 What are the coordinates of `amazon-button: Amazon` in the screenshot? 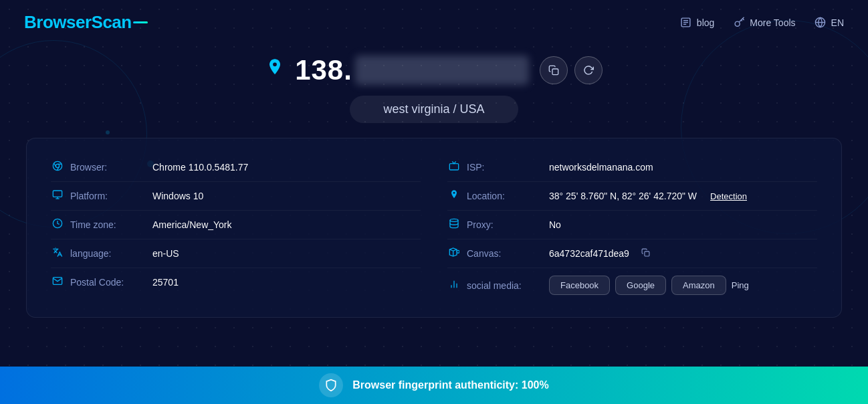 It's located at (699, 285).